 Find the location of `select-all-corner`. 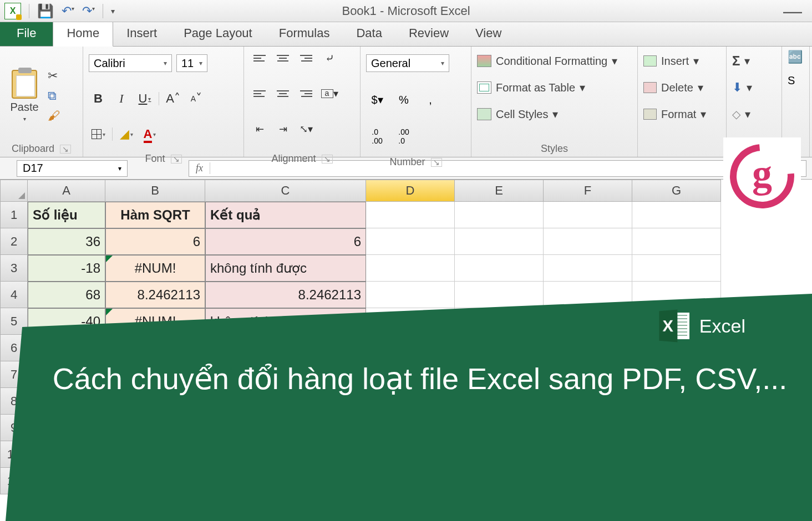

select-all-corner is located at coordinates (14, 191).